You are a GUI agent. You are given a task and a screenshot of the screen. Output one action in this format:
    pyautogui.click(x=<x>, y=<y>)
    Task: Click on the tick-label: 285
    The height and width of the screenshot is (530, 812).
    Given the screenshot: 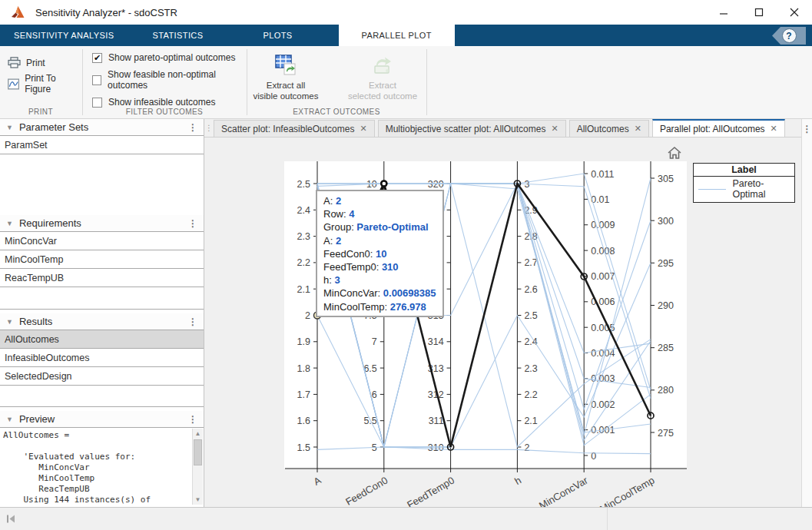 What is the action you would take?
    pyautogui.click(x=665, y=348)
    